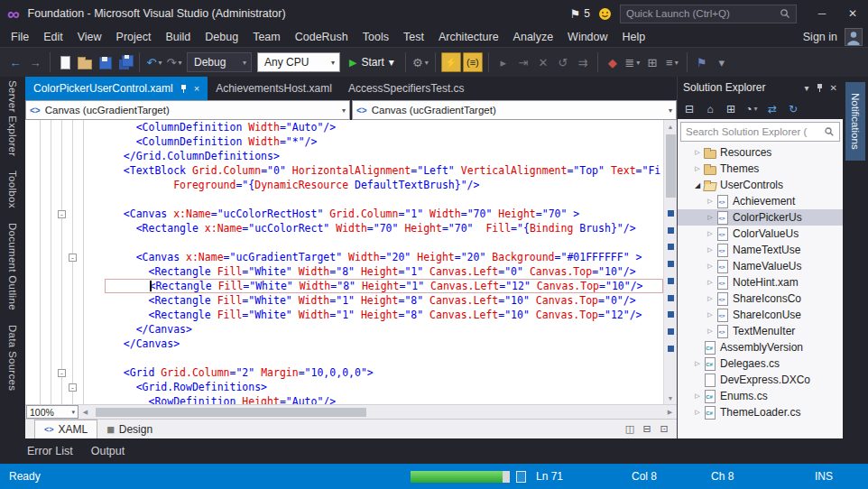 Image resolution: width=868 pixels, height=489 pixels. I want to click on code-line-11: <Rectangle Fill="White" Width="8" Height…, so click(384, 272).